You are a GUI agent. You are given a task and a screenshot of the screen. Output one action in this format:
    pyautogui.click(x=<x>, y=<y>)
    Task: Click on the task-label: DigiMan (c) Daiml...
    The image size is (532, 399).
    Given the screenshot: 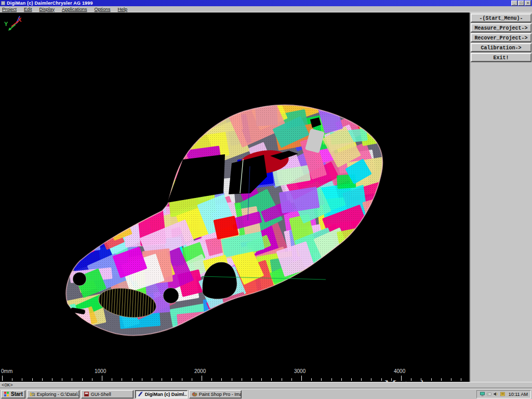 What is the action you would take?
    pyautogui.click(x=166, y=394)
    